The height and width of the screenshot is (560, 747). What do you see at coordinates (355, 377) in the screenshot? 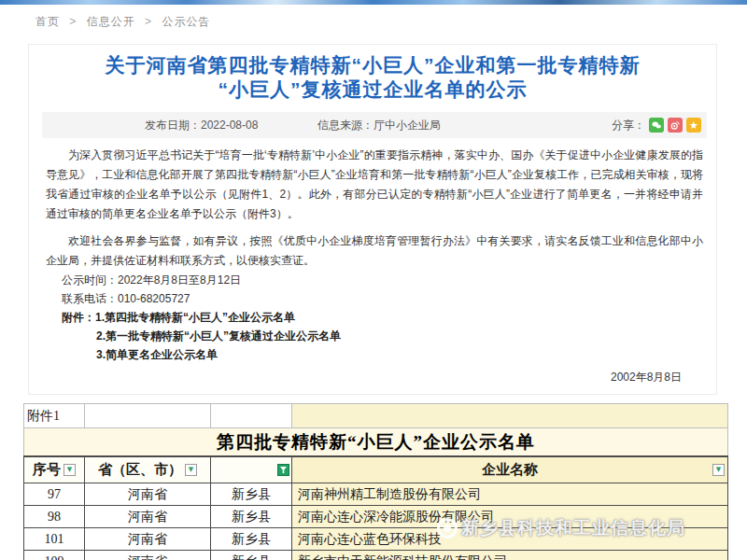
I see `sign-date: 2002年8月8日` at bounding box center [355, 377].